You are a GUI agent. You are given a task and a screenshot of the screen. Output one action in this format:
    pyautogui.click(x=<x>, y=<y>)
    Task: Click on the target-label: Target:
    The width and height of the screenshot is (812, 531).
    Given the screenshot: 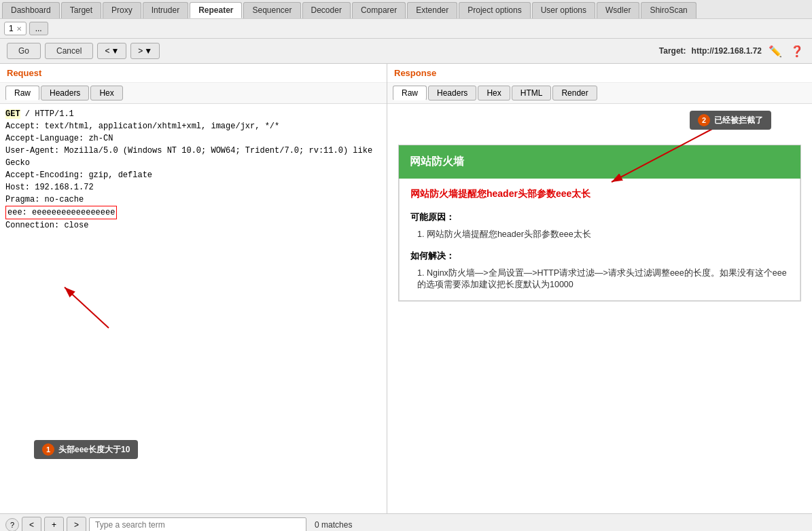 What is the action you would take?
    pyautogui.click(x=673, y=51)
    